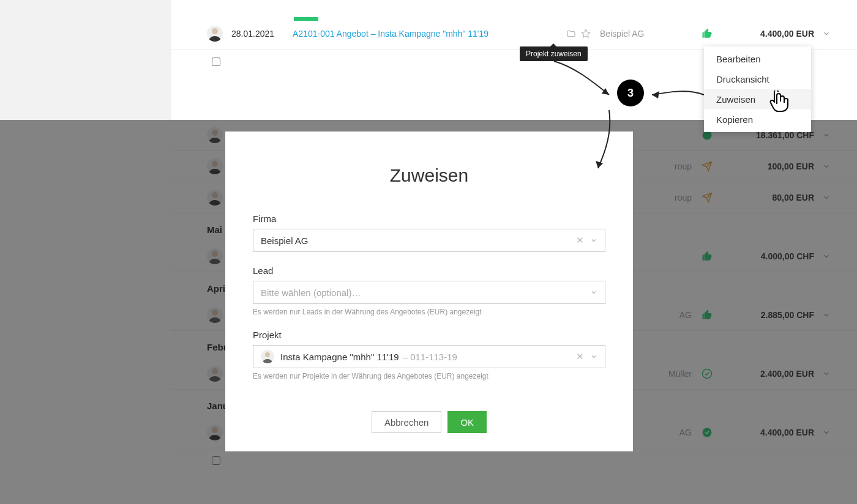 This screenshot has width=857, height=504. Describe the element at coordinates (571, 34) in the screenshot. I see `folder-icon` at that location.